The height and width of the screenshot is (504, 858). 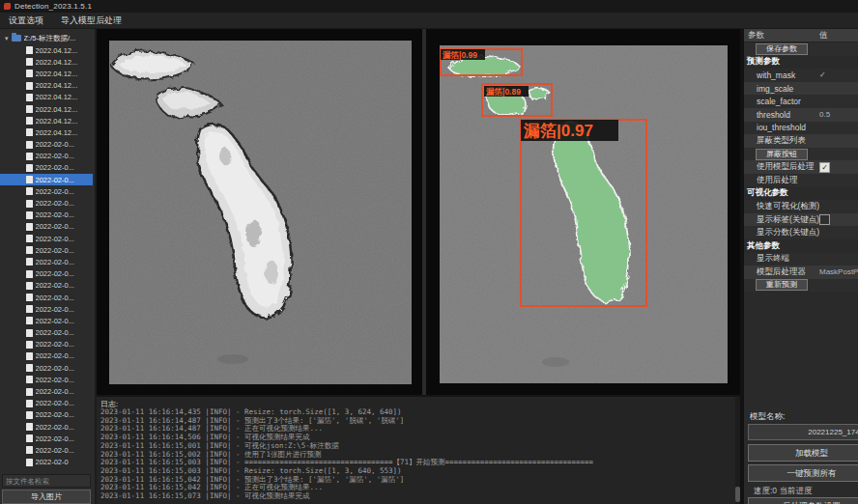 What do you see at coordinates (803, 433) in the screenshot?
I see `model-name-field: 20221225_174813` at bounding box center [803, 433].